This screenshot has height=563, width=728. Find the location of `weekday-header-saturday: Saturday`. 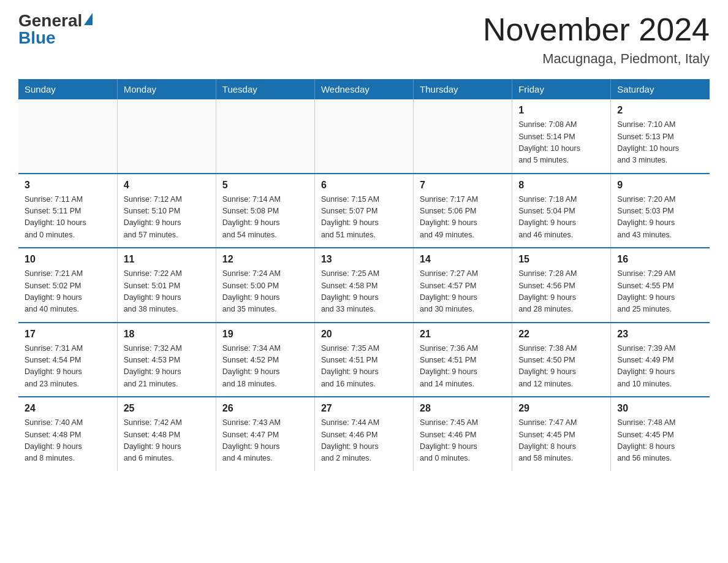

weekday-header-saturday: Saturday is located at coordinates (661, 90).